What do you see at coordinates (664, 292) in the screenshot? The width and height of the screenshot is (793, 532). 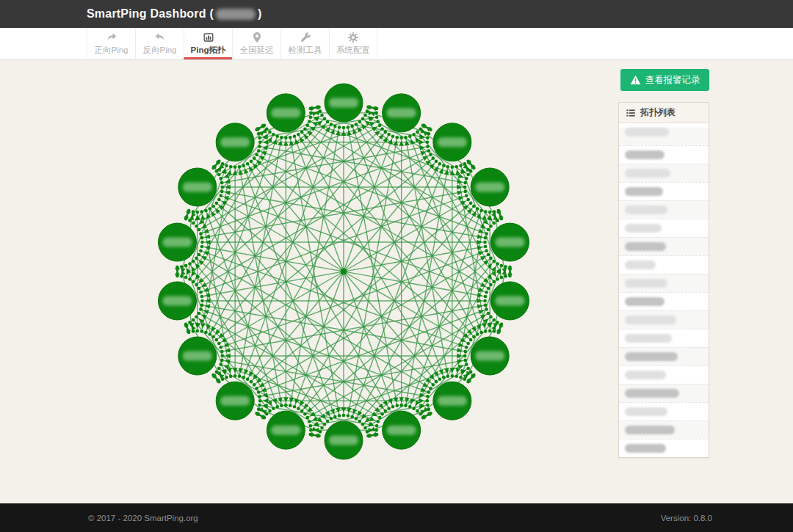 I see `topology-list` at bounding box center [664, 292].